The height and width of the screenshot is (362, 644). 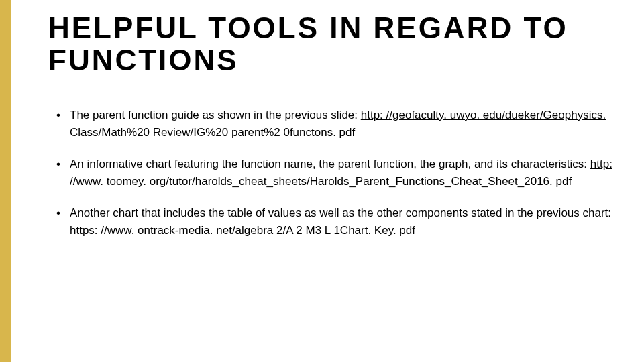 I want to click on bullet-item-3: Another chart that includes the table of…, so click(x=337, y=221).